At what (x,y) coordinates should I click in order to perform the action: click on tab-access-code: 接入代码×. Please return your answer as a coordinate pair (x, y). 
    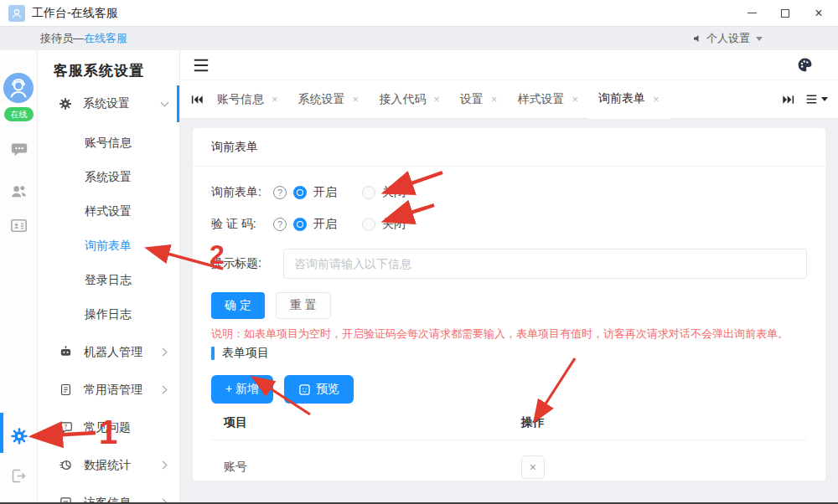
    Looking at the image, I should click on (409, 99).